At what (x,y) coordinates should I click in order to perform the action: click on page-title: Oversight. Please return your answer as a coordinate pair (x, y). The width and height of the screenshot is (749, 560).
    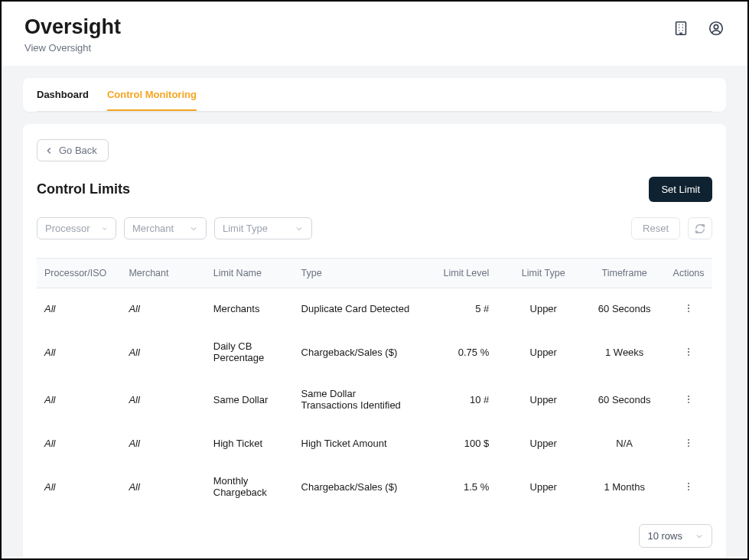
    Looking at the image, I should click on (73, 28).